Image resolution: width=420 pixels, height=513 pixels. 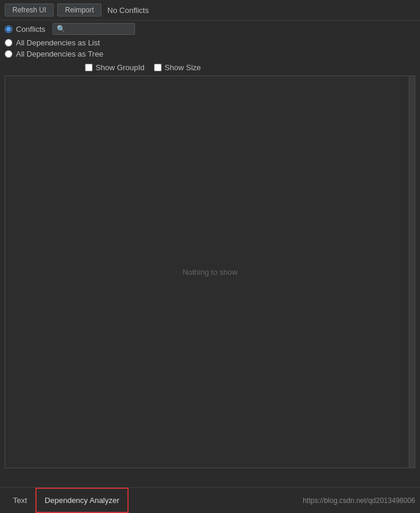 What do you see at coordinates (79, 10) in the screenshot?
I see `reimport-button: Reimport` at bounding box center [79, 10].